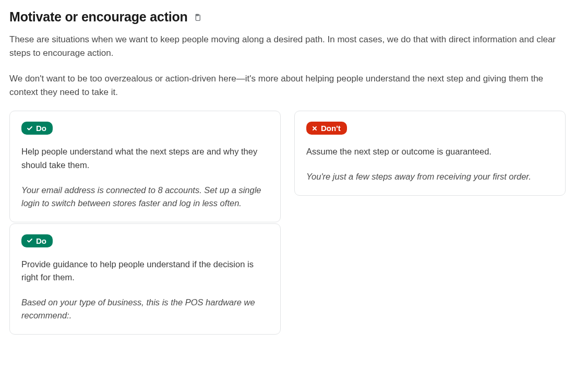 This screenshot has height=392, width=575. I want to click on do-card-2-desc: Provide guidance to help people understa…, so click(145, 271).